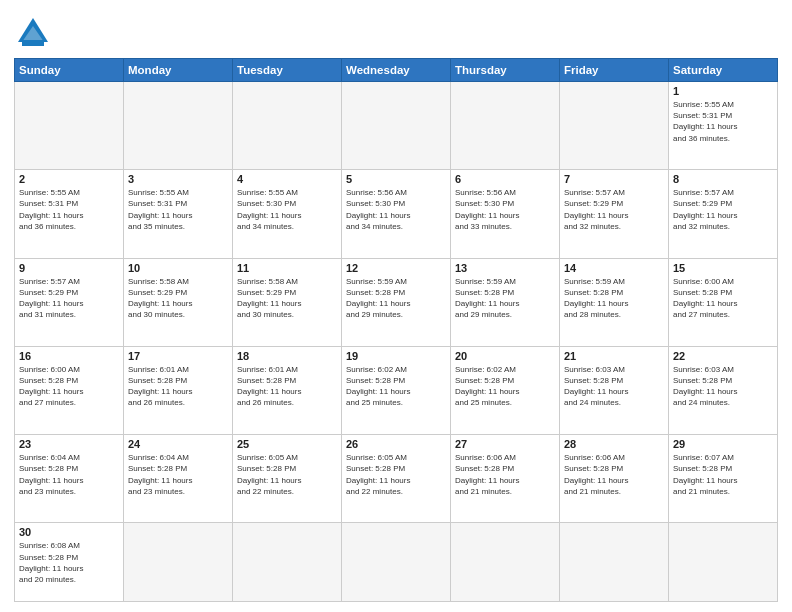  Describe the element at coordinates (288, 214) in the screenshot. I see `calendar-cell: 4Sunrise: 5:55 AM Sunset: 5:30 PM Daylig…` at that location.